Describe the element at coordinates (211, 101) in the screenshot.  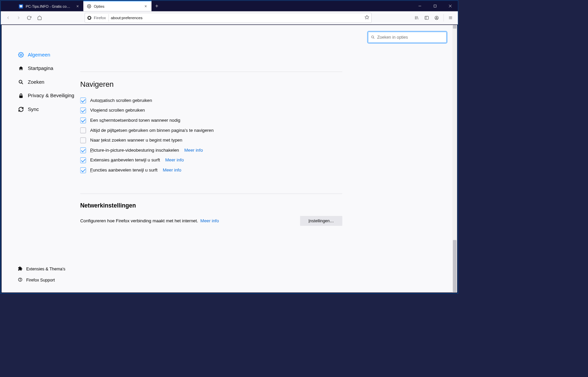
I see `checkbox-row: Automatisch scrollen gebruiken` at that location.